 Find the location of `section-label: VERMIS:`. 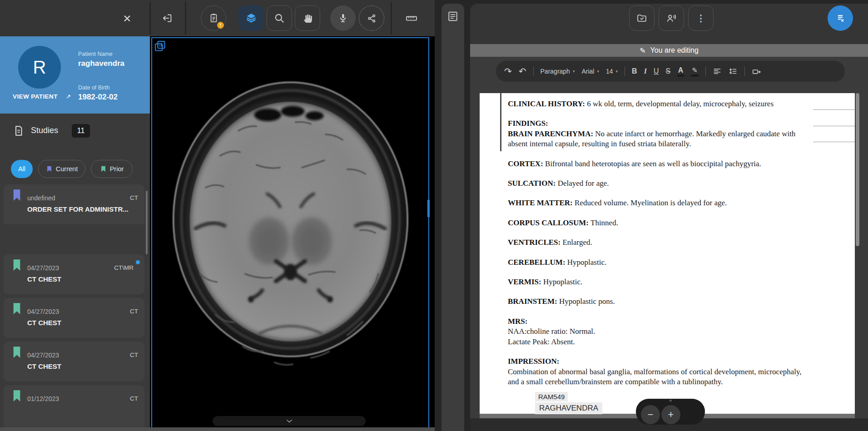

section-label: VERMIS: is located at coordinates (525, 282).